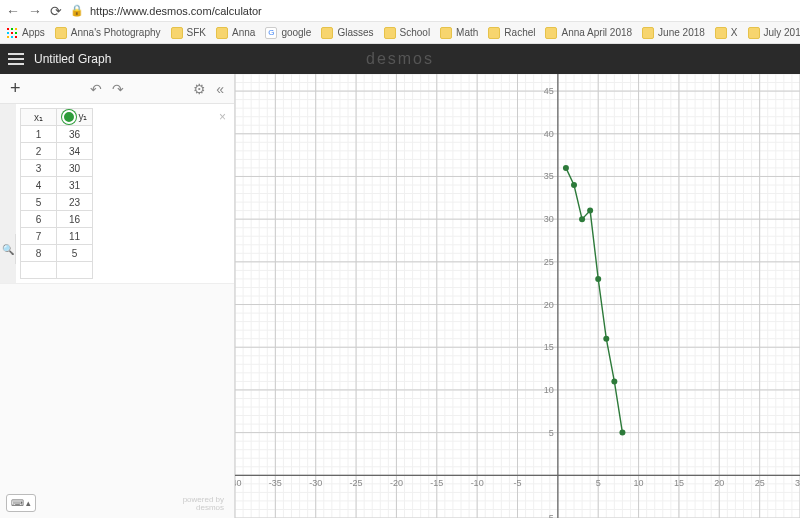  Describe the element at coordinates (774, 33) in the screenshot. I see `bookmark-item: July 2018` at that location.